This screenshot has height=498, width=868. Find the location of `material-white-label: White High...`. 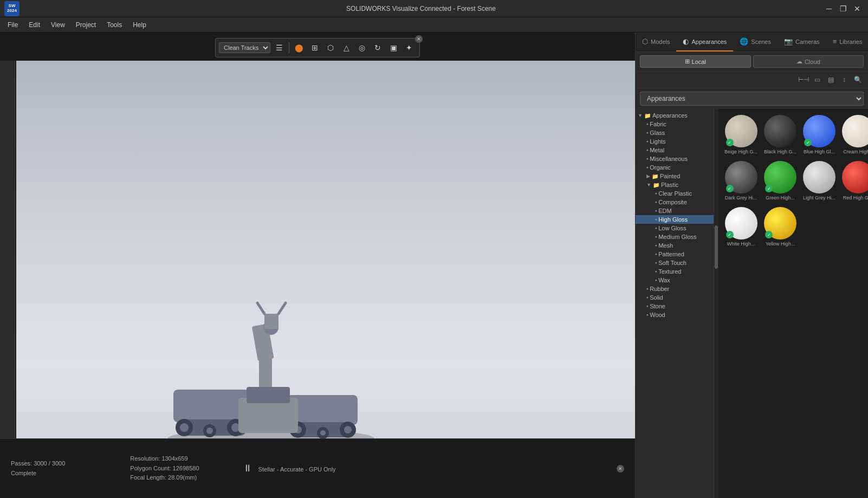

material-white-label: White High... is located at coordinates (741, 244).